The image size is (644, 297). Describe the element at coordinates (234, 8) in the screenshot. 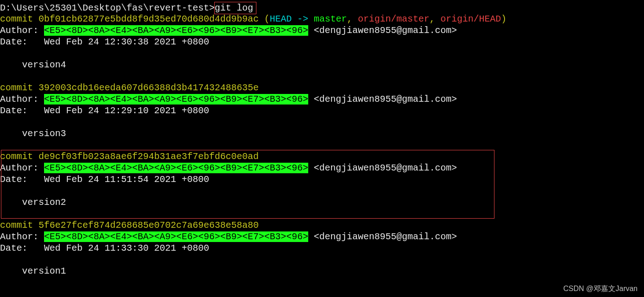

I see `command-text: git log` at that location.